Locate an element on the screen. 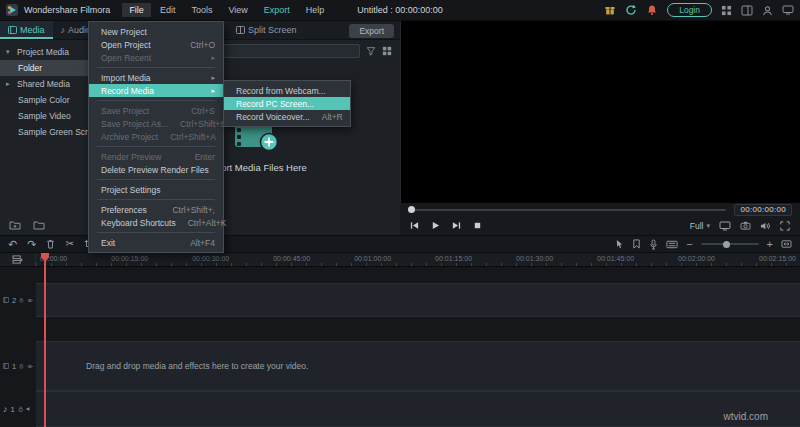 The image size is (800, 427). menu-item-open-recent: Open Recent ▸ is located at coordinates (156, 58).